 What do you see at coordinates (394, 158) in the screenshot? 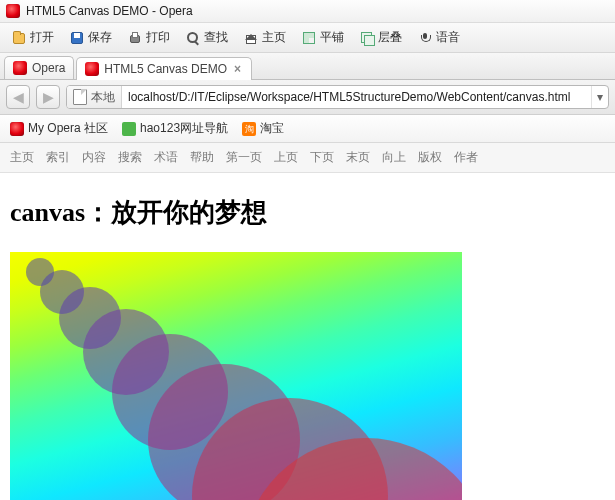
I see `subnav-link: 向上` at bounding box center [394, 158].